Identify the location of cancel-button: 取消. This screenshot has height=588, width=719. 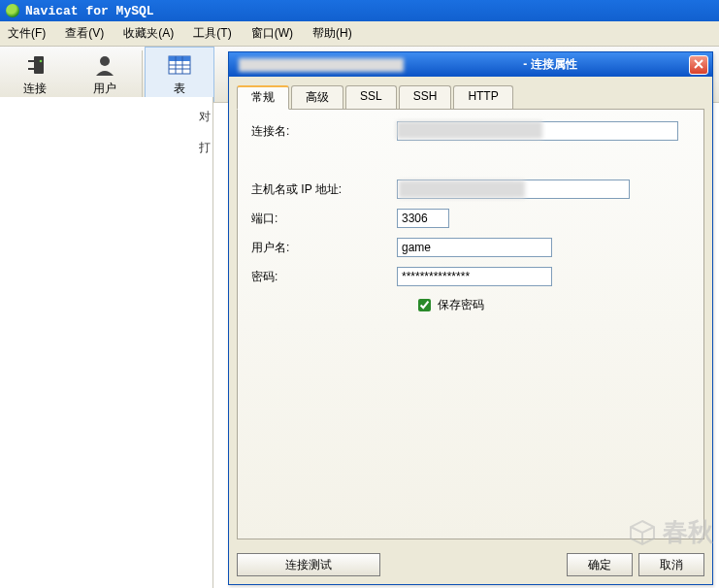
(671, 565).